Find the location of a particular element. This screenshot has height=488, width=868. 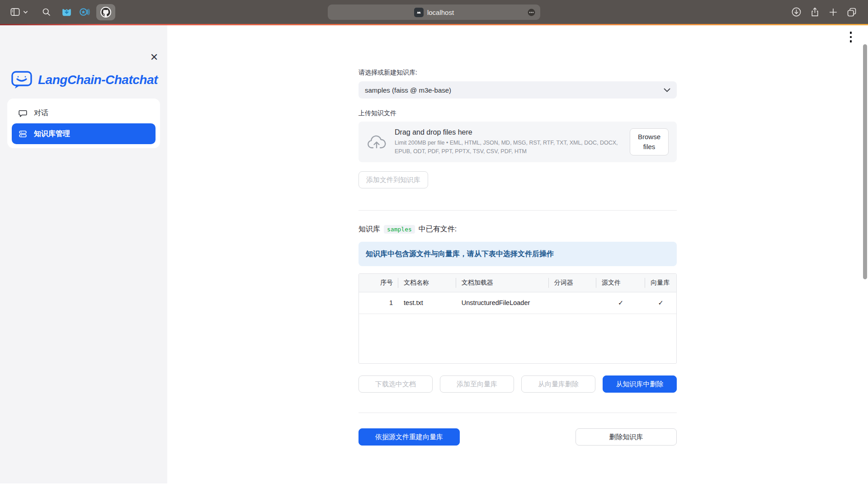

logo-chat-icon is located at coordinates (22, 80).